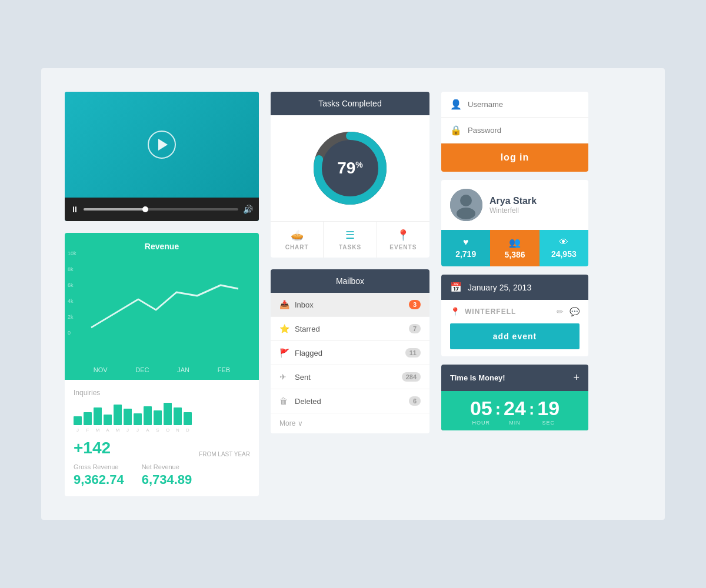 The width and height of the screenshot is (706, 588). Describe the element at coordinates (297, 240) in the screenshot. I see `tab-chart: 🥧 CHART` at that location.